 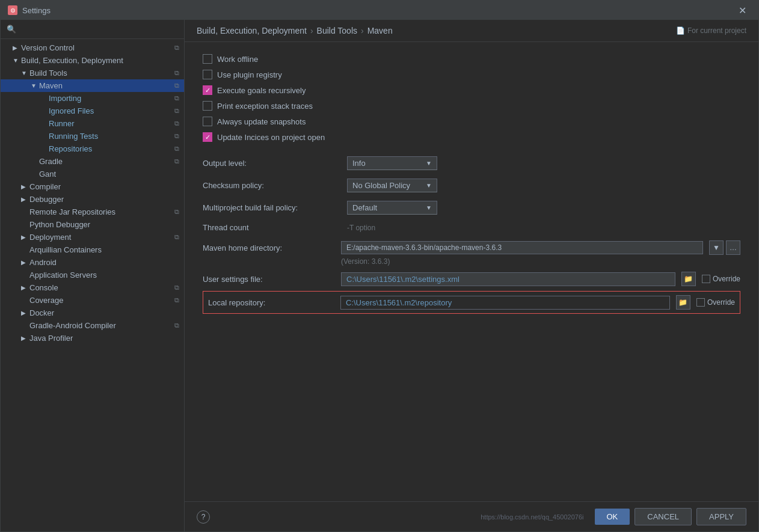 What do you see at coordinates (63, 275) in the screenshot?
I see `sidebar-item-label: Application Servers` at bounding box center [63, 275].